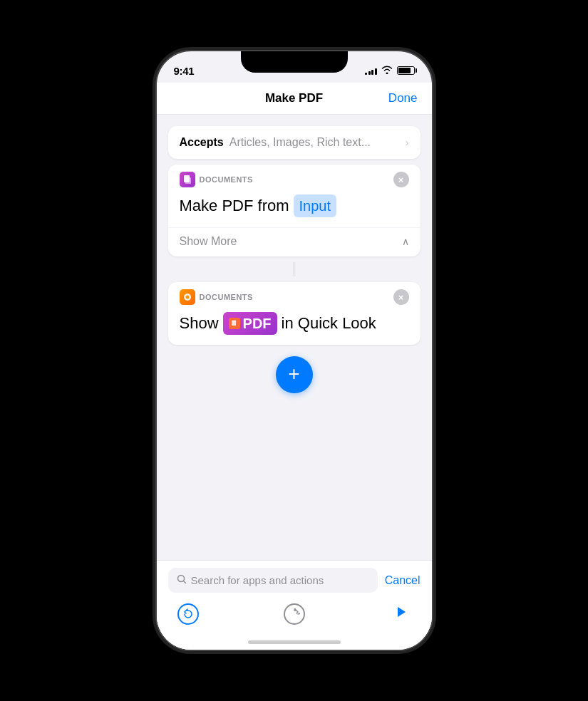  Describe the element at coordinates (294, 180) in the screenshot. I see `make-pdf-category: DOCUMENTS` at that location.